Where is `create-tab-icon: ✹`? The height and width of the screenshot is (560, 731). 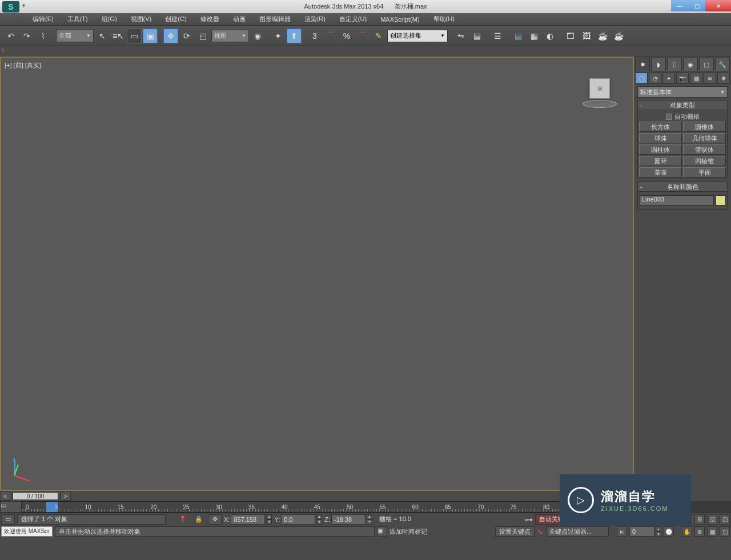 create-tab-icon: ✹ is located at coordinates (642, 65).